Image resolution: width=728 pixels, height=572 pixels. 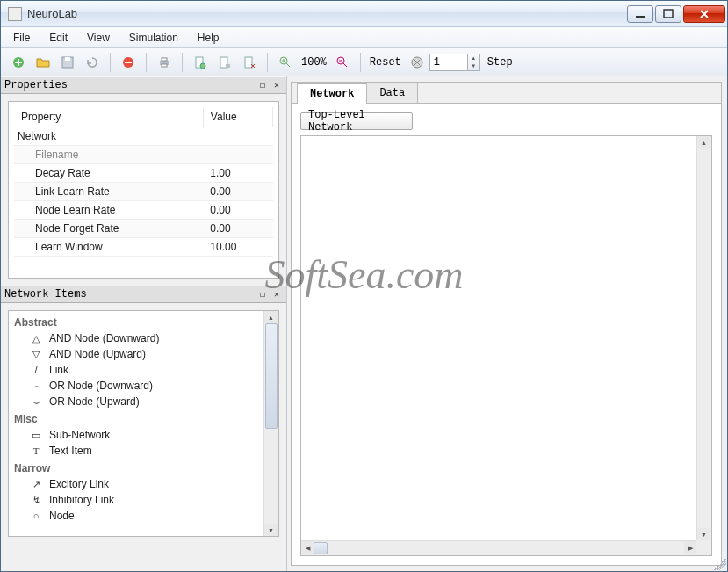 I want to click on maximize-button, so click(x=668, y=14).